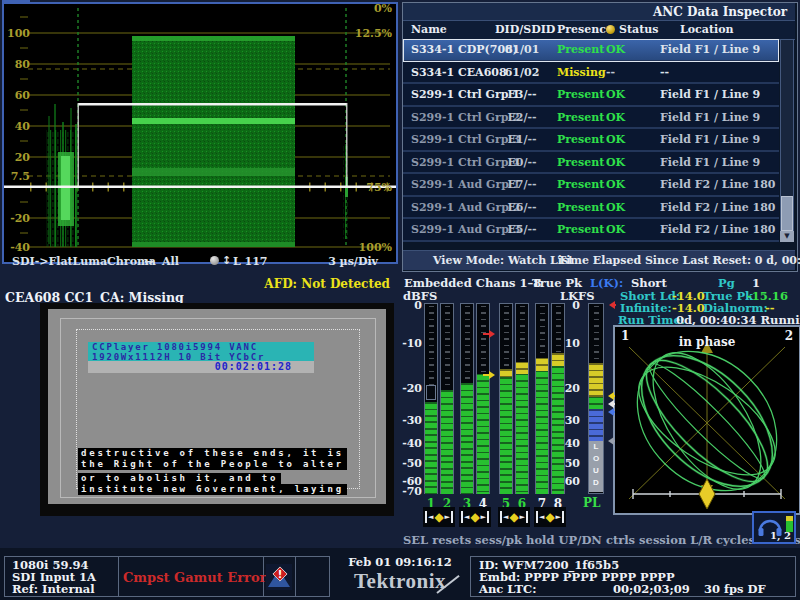  What do you see at coordinates (18, 218) in the screenshot?
I see `waveform-scale-left-label: -20` at bounding box center [18, 218].